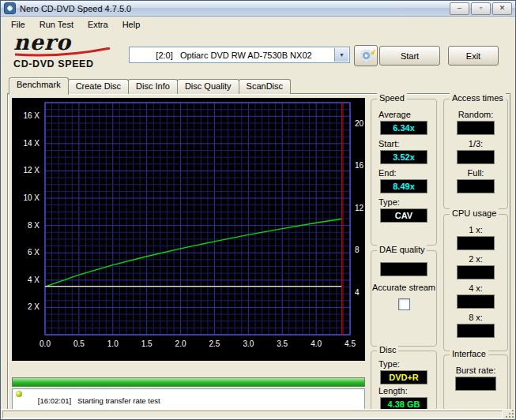 Image resolution: width=516 pixels, height=420 pixels. What do you see at coordinates (69, 64) in the screenshot?
I see `nero-logo-subtext: CD-DVD SPEED` at bounding box center [69, 64].